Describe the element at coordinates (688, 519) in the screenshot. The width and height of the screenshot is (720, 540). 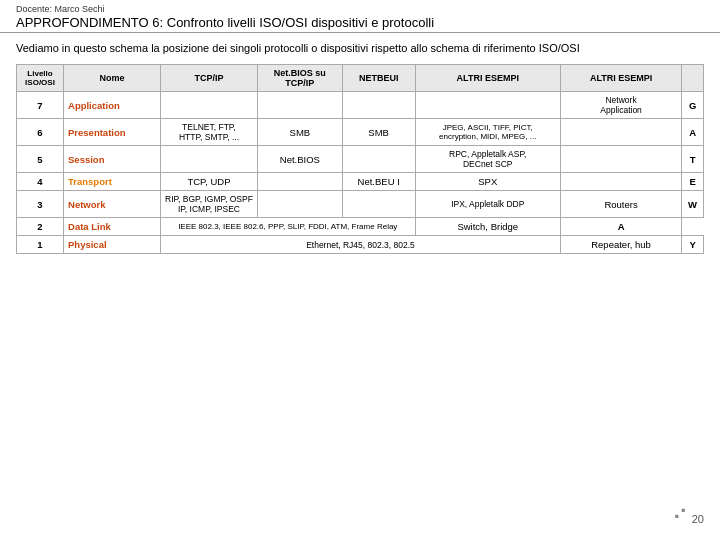
I see `footer-navigation: ⠊ 20` at that location.